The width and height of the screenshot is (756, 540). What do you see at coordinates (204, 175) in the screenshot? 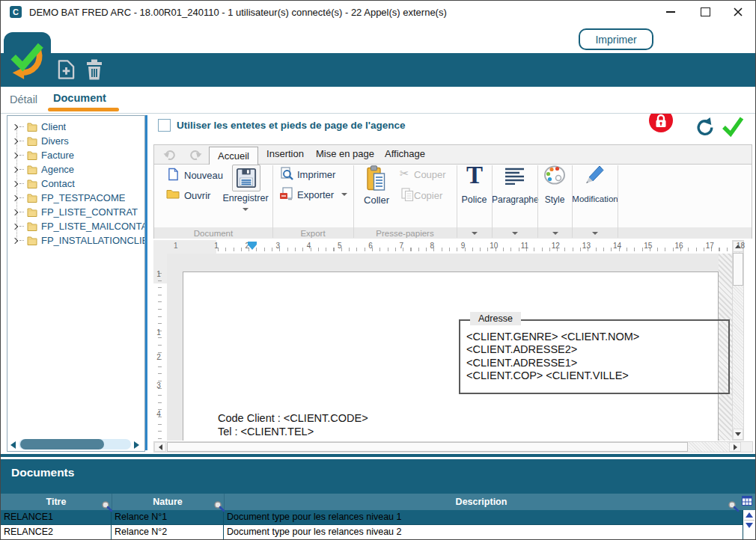
I see `new-document-label: Nouveau` at bounding box center [204, 175].